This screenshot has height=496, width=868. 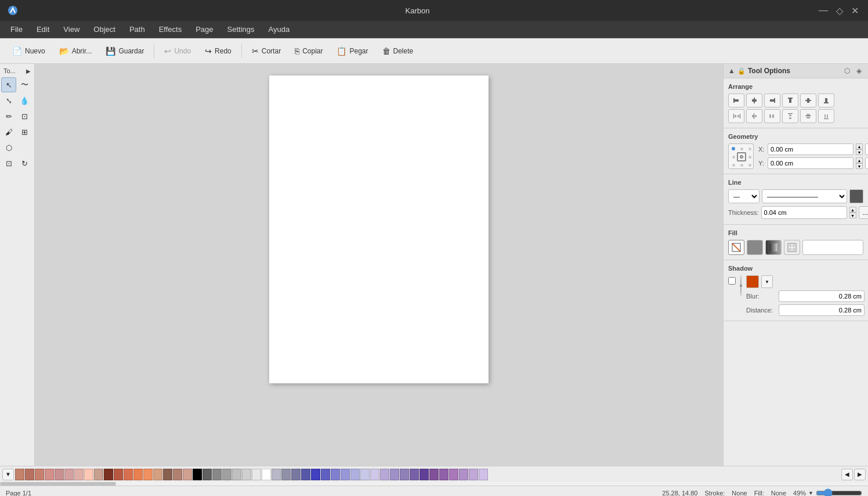 I want to click on geo-x1-down: ▼, so click(x=859, y=152).